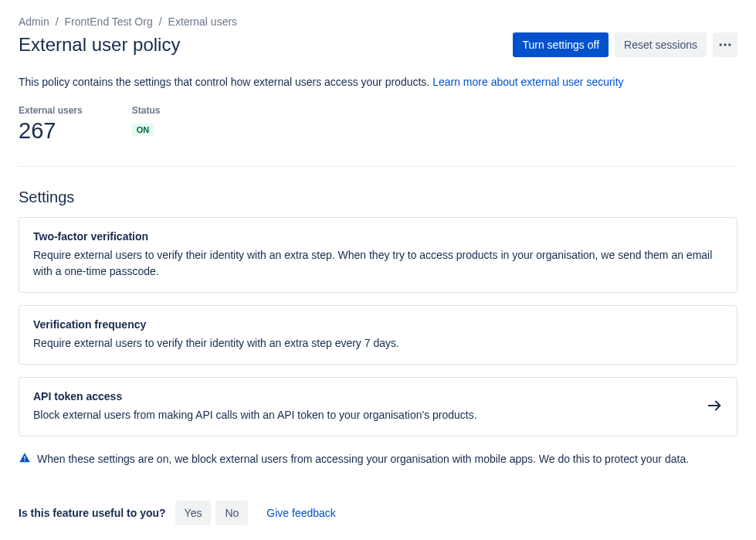 The width and height of the screenshot is (756, 540). What do you see at coordinates (34, 22) in the screenshot?
I see `breadcrumb-admin: Admin` at bounding box center [34, 22].